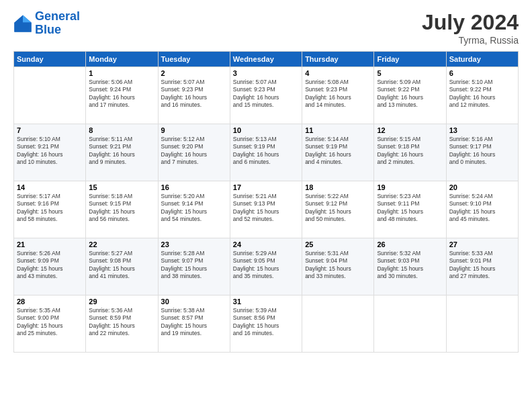 The width and height of the screenshot is (532, 411). I want to click on day-number: 17, so click(266, 187).